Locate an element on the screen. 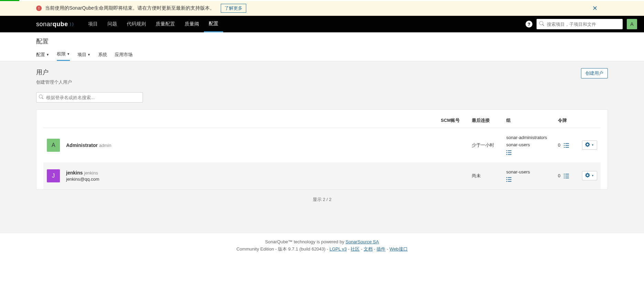 Image resolution: width=644 pixels, height=297 pixels. col-actions is located at coordinates (590, 120).